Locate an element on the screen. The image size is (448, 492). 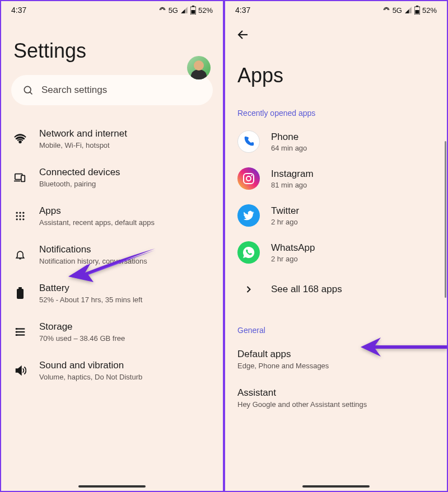
item-title: Connected devices is located at coordinates (125, 172).